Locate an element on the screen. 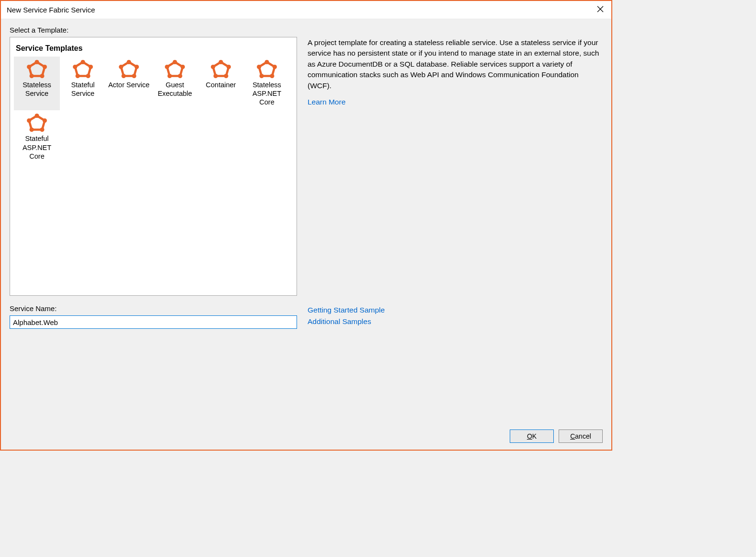  service-name-label: Service Name: is located at coordinates (153, 309).